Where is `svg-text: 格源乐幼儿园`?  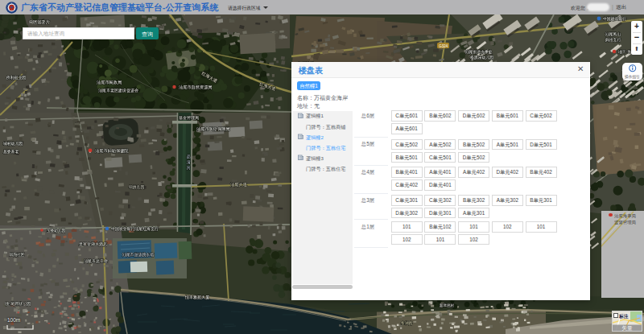
svg-text: 格源乐幼儿园 is located at coordinates (481, 58).